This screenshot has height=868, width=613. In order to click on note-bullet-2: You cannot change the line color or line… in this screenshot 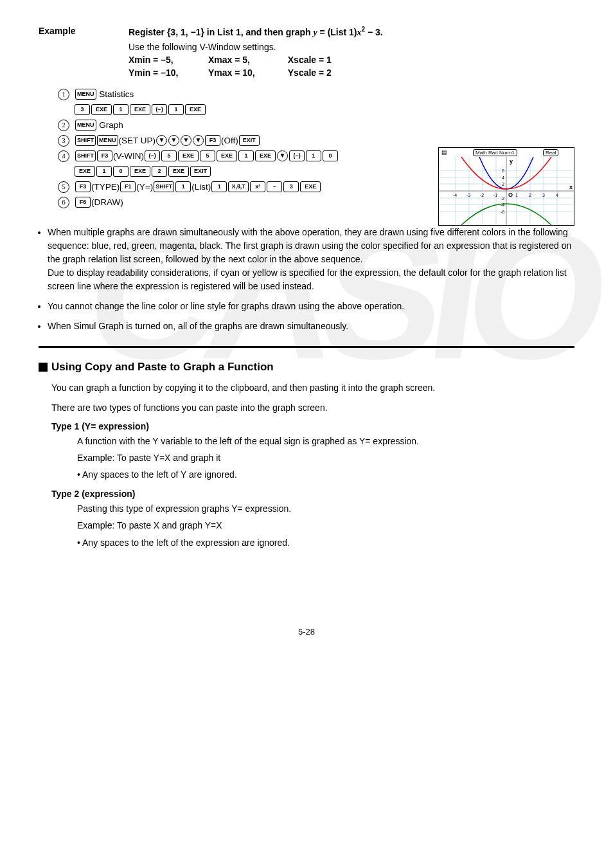, I will do `click(311, 306)`.